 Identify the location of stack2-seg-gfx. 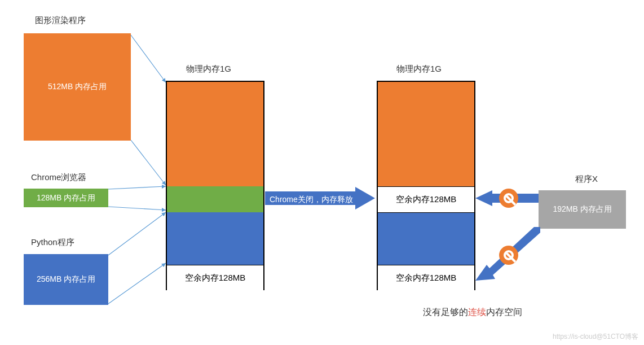
(426, 134).